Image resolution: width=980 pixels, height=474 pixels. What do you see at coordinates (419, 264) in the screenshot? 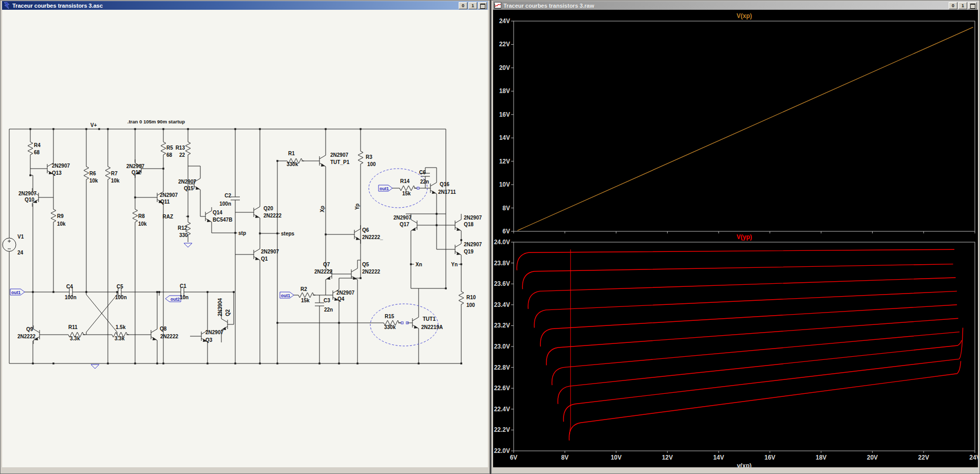
I see `net-label-xn: Xn` at bounding box center [419, 264].